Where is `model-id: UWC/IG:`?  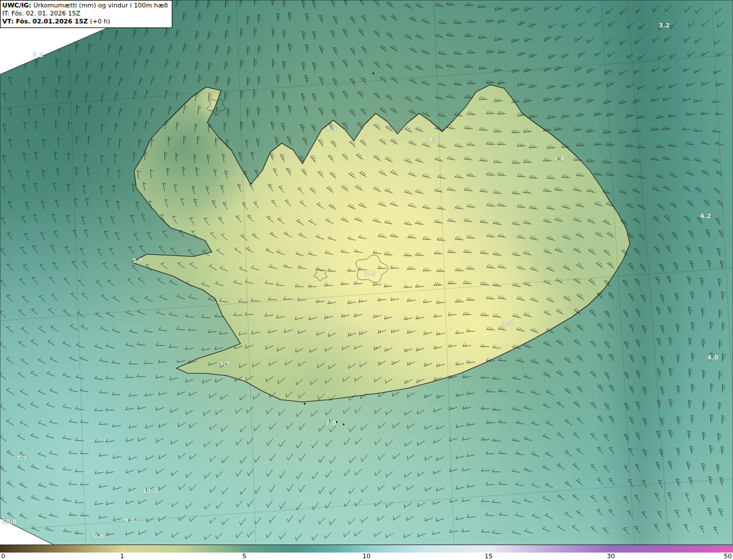
model-id: UWC/IG: is located at coordinates (17, 6).